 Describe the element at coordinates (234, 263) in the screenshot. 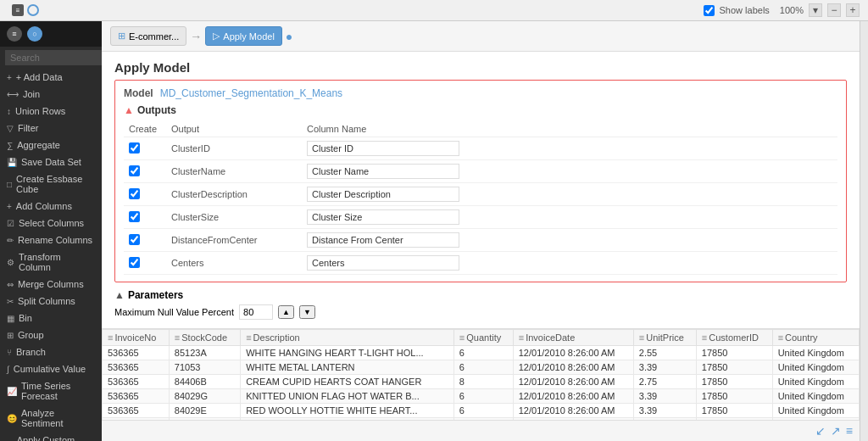

I see `output-name-5: Centers` at that location.